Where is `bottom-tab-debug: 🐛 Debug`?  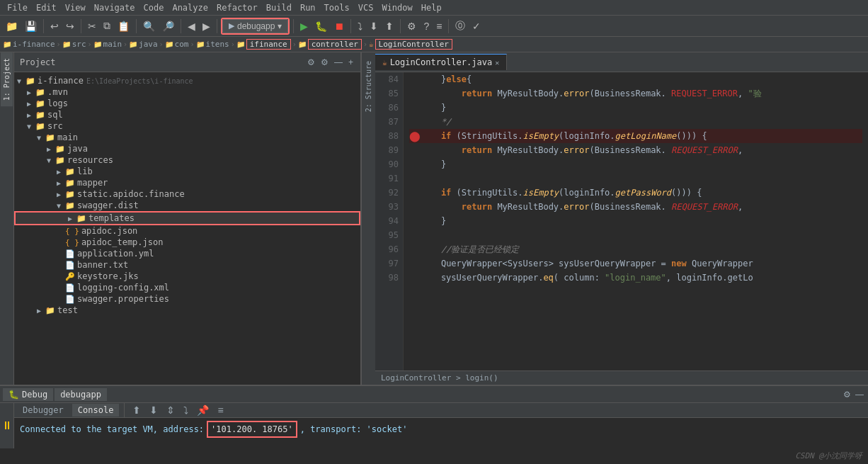 bottom-tab-debug: 🐛 Debug is located at coordinates (28, 395).